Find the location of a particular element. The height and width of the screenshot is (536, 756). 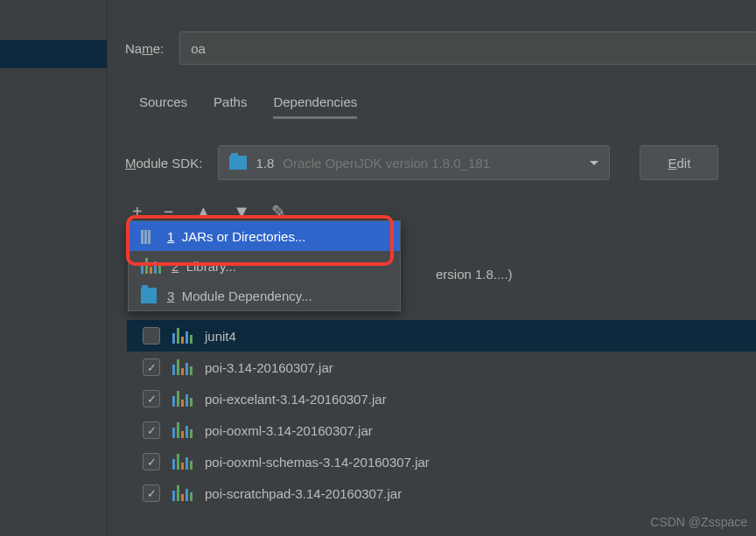

name-input is located at coordinates (467, 48).